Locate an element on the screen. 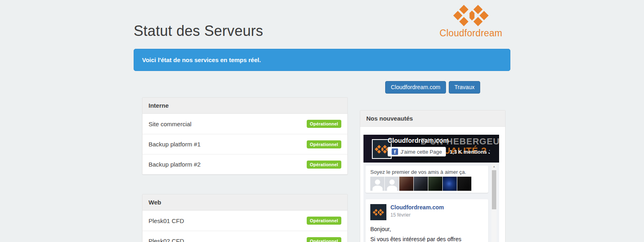  toolbar: Cloudfordream.com Travaux is located at coordinates (322, 87).